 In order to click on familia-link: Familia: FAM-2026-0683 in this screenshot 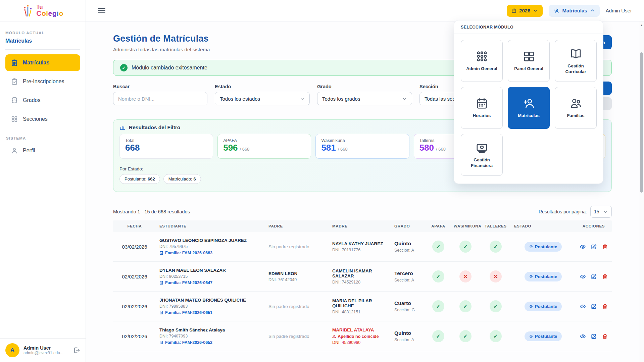, I will do `click(211, 253)`.